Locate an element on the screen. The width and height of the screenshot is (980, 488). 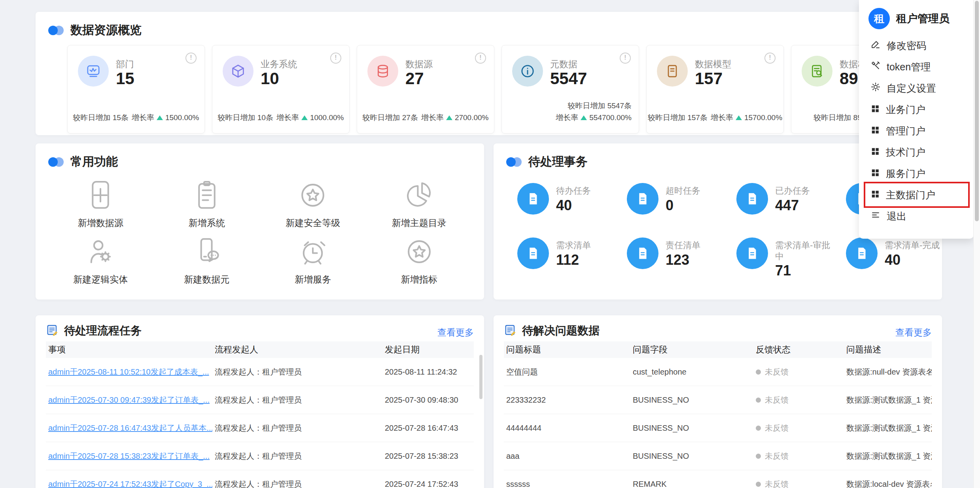
menu-item-technical-portal: 技术门户 is located at coordinates (916, 152).